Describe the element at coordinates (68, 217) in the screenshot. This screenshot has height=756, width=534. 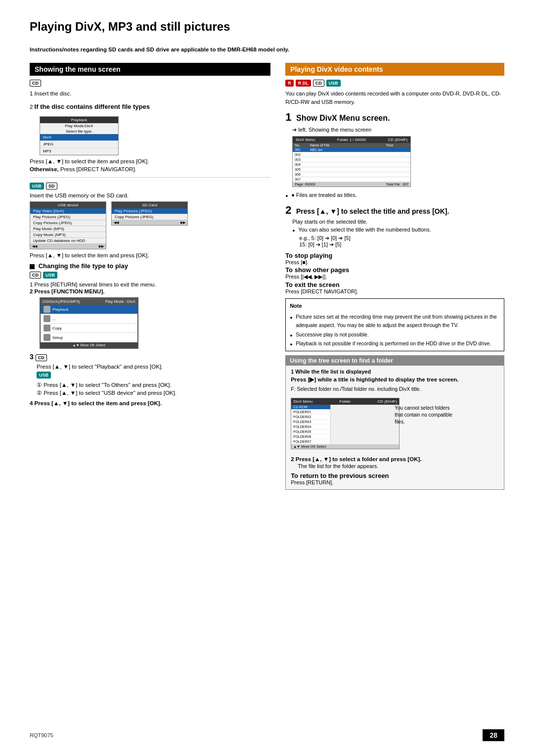
I see `usb-item-2: Play Pictures (JPEG)` at that location.